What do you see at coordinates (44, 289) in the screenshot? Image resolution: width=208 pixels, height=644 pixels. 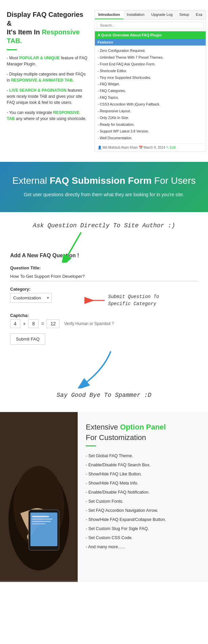 I see `category-label: Category:` at bounding box center [44, 289].